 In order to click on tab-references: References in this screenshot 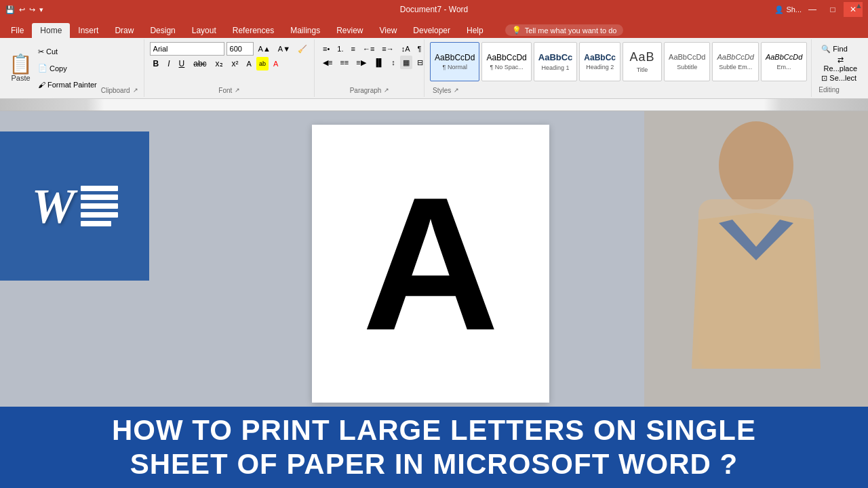, I will do `click(254, 30)`.